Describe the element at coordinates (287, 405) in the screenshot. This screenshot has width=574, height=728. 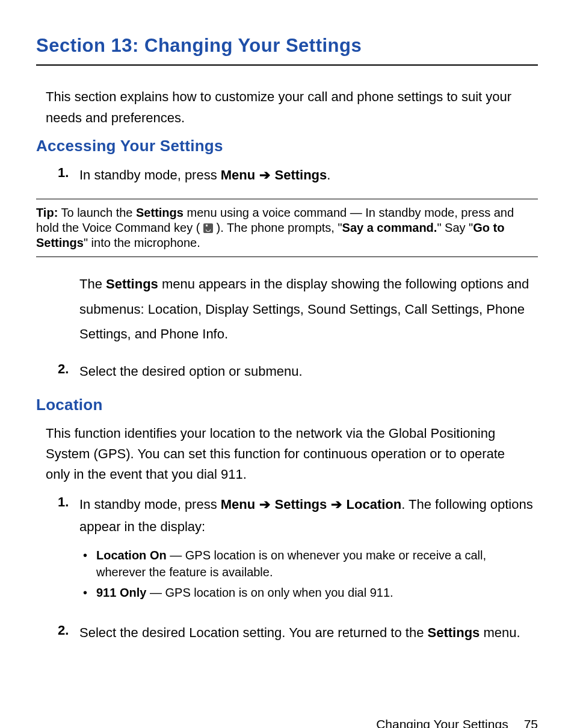
I see `heading-location: Location` at that location.